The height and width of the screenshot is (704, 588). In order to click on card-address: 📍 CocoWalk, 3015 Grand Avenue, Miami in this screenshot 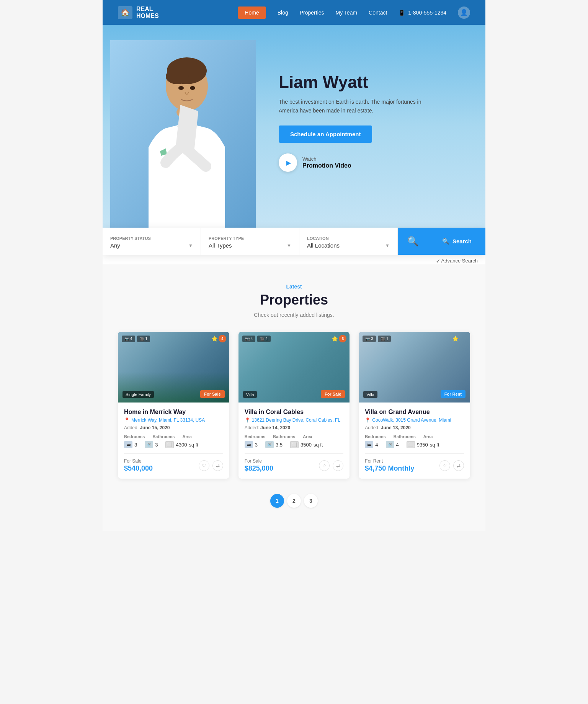, I will do `click(414, 420)`.